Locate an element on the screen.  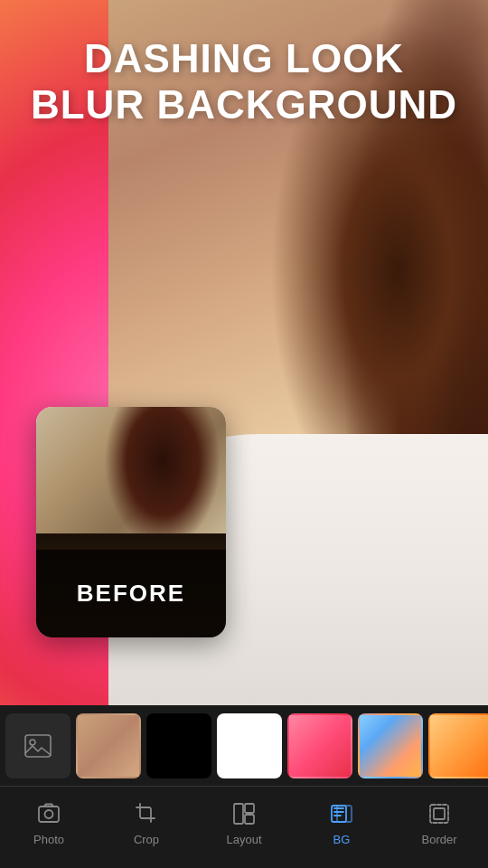
nav-label-crop: Crop is located at coordinates (146, 839).